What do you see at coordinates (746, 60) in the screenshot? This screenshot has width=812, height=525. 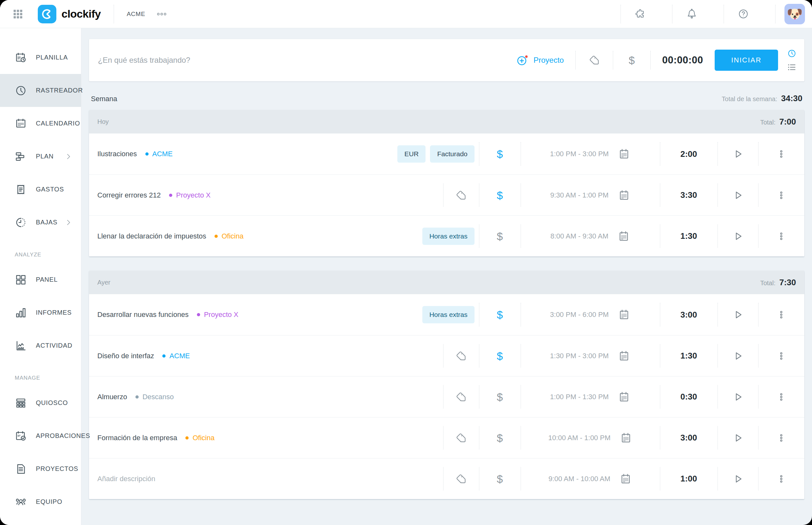 I see `start-button: INICIAR` at bounding box center [746, 60].